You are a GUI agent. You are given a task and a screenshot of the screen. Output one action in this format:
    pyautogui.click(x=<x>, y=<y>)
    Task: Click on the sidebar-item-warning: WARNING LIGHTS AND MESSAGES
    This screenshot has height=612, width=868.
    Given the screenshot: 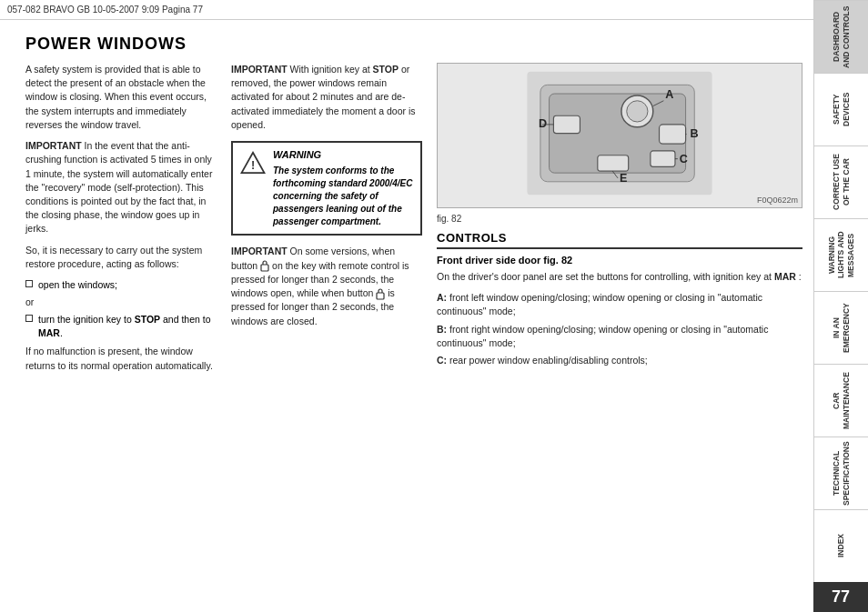 What is the action you would take?
    pyautogui.click(x=841, y=255)
    